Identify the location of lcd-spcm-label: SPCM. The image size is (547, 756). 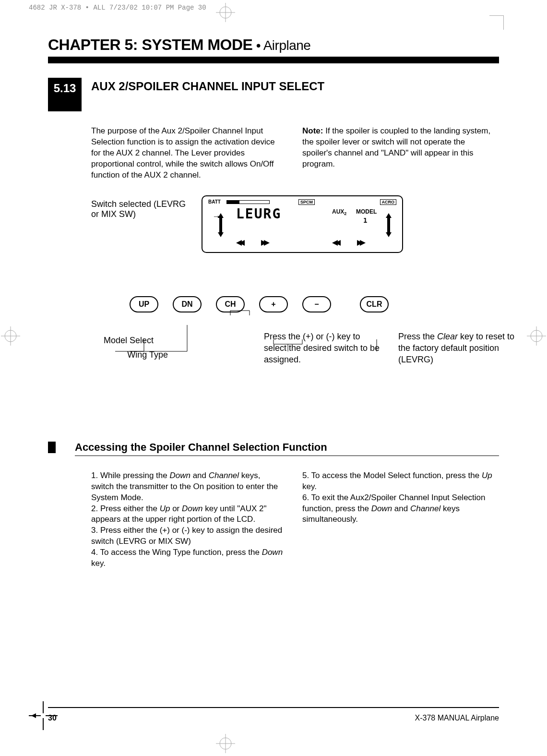
(307, 202).